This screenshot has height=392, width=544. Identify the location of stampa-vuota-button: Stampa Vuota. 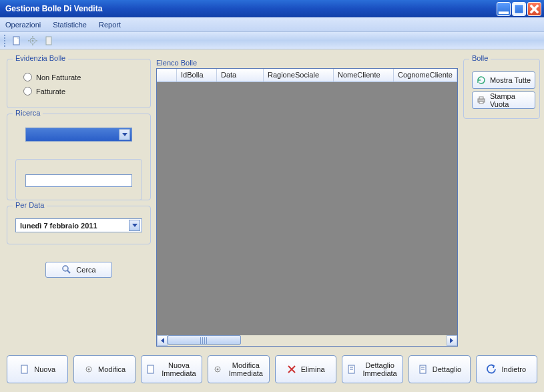
(503, 100).